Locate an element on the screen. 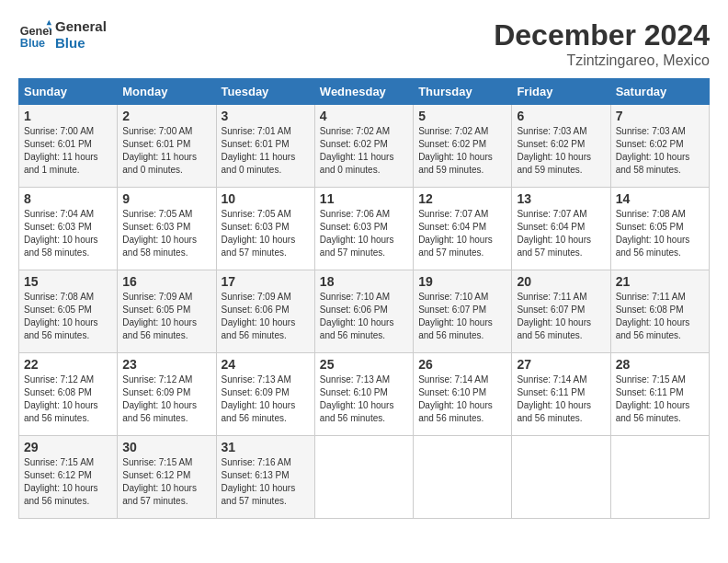  calendar-cell: 24 Sunrise: 7:13 AM Sunset: 6:09 PM Dayl… is located at coordinates (265, 395).